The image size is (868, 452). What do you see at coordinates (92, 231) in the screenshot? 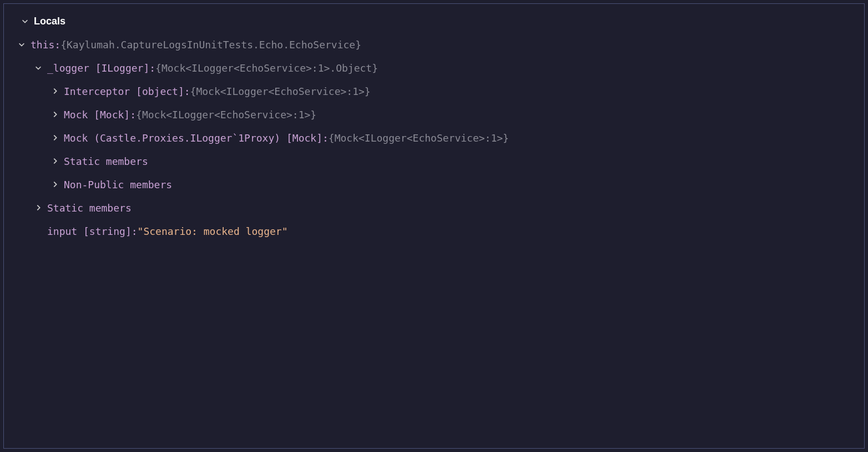
I see `variable-name: input [string]:` at bounding box center [92, 231].